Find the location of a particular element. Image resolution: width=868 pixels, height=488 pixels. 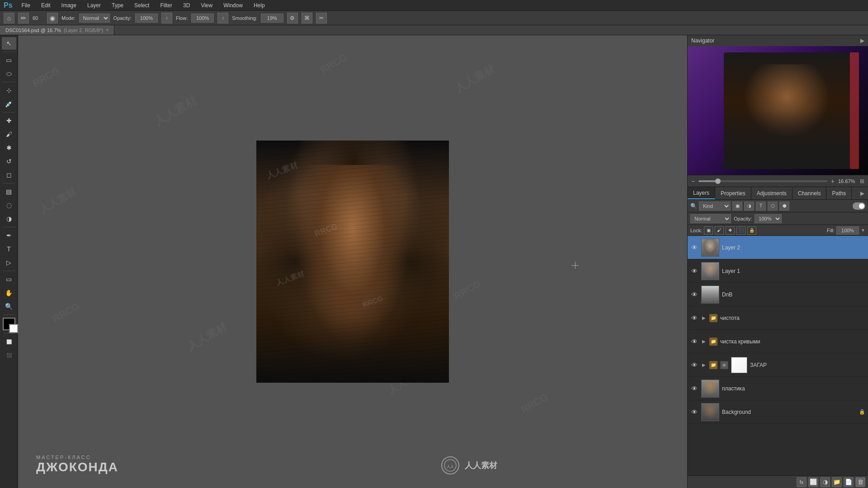

type-tool: T is located at coordinates (9, 249).